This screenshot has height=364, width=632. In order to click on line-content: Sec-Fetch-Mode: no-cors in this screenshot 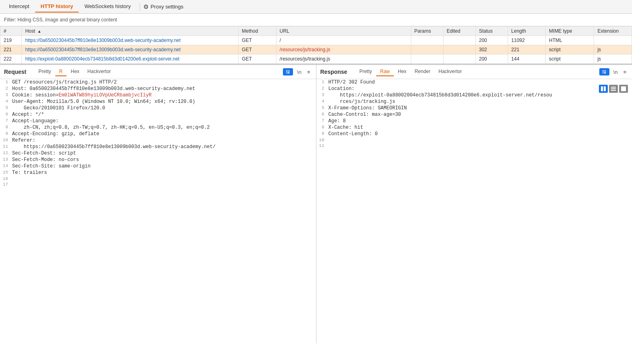, I will do `click(46, 160)`.